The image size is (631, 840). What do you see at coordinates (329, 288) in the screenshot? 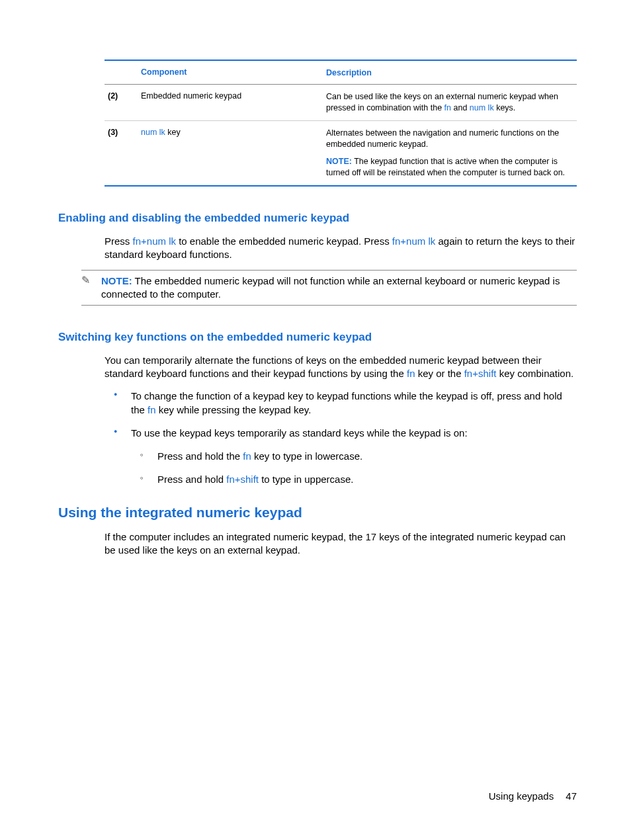
I see `note-callout: ✎ NOTE: The embedded numeric keypad will…` at bounding box center [329, 288].